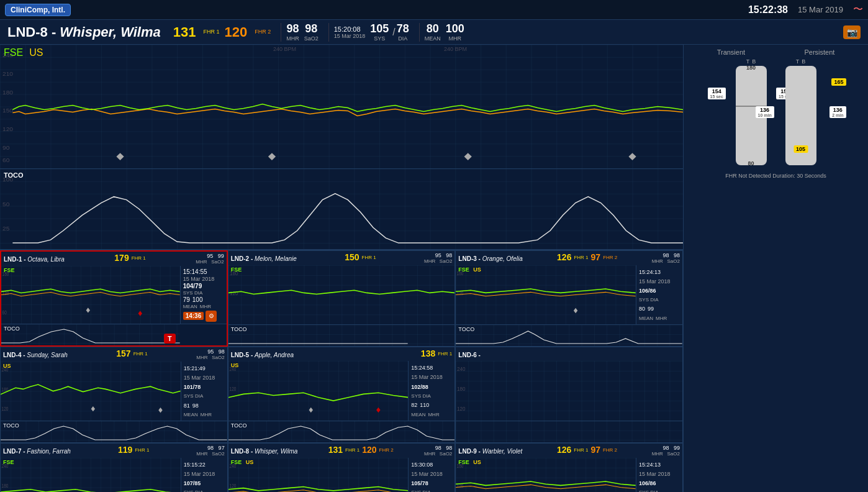 The height and width of the screenshot is (492, 868). Describe the element at coordinates (341, 335) in the screenshot. I see `mini-toco-lnd2: TOCO` at that location.